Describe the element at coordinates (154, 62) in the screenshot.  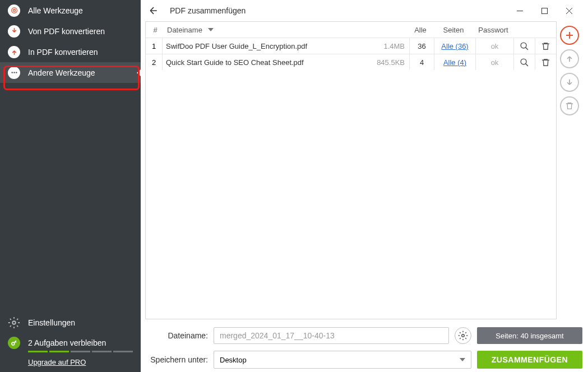
I see `row-index: 2` at that location.